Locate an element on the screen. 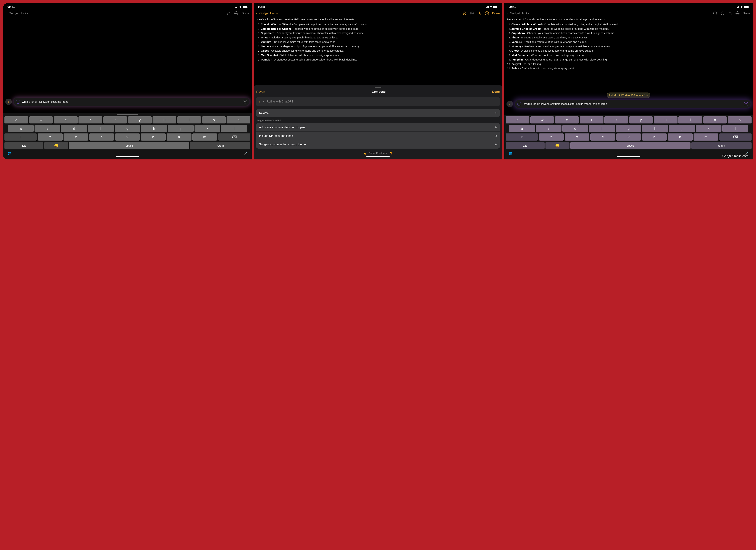 Image resolution: width=756 pixels, height=550 pixels. thumbs-up-icon: 👍 is located at coordinates (365, 153).